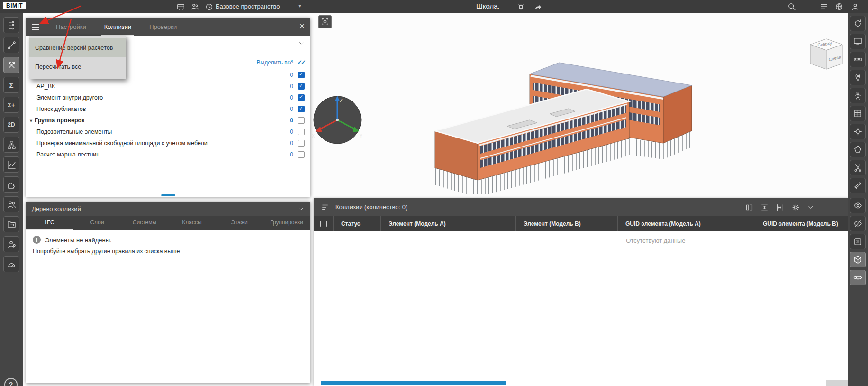 The height and width of the screenshot is (386, 868). I want to click on columns-button, so click(749, 207).